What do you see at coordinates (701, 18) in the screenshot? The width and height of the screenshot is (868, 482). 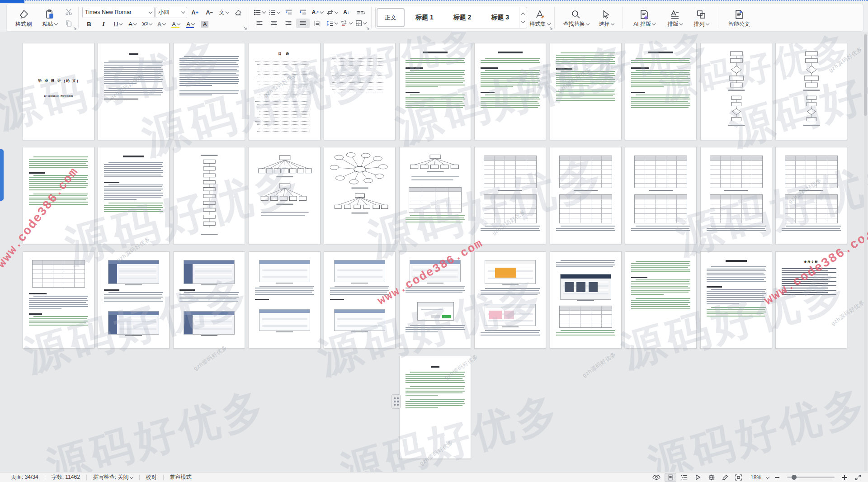 I see `arrange-button: 排列` at bounding box center [701, 18].